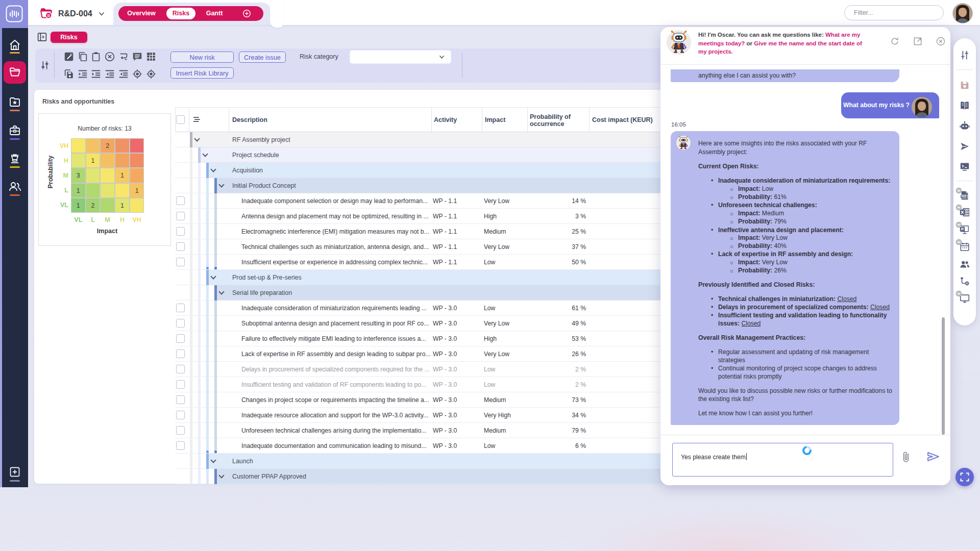 Image resolution: width=980 pixels, height=551 pixels. What do you see at coordinates (964, 196) in the screenshot?
I see `svg-text: PDF` at bounding box center [964, 196].